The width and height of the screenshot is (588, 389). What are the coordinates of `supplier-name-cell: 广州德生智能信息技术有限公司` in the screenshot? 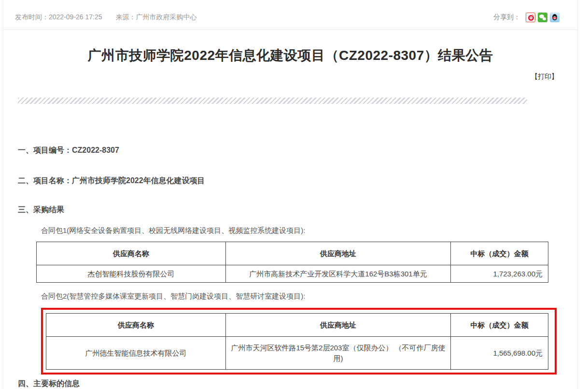 It's located at (136, 353).